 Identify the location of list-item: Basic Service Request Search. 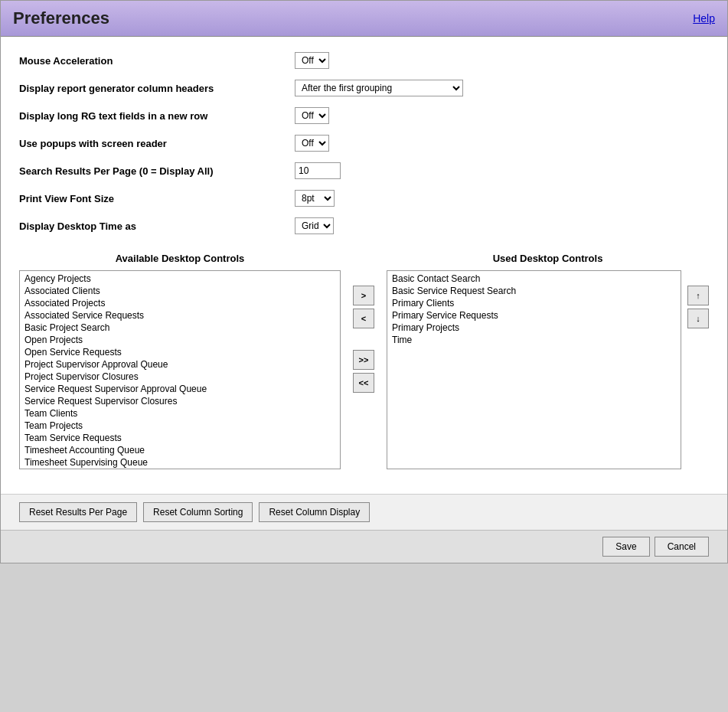
(534, 291).